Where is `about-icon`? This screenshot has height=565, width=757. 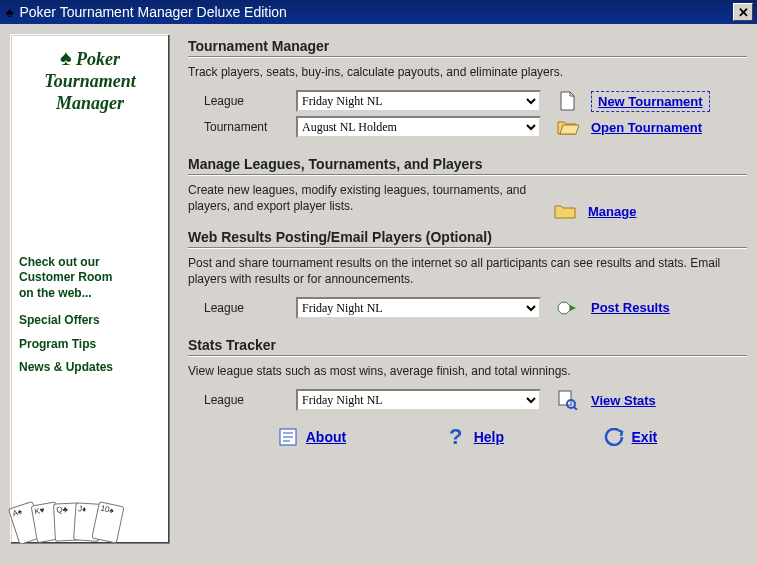 about-icon is located at coordinates (288, 437).